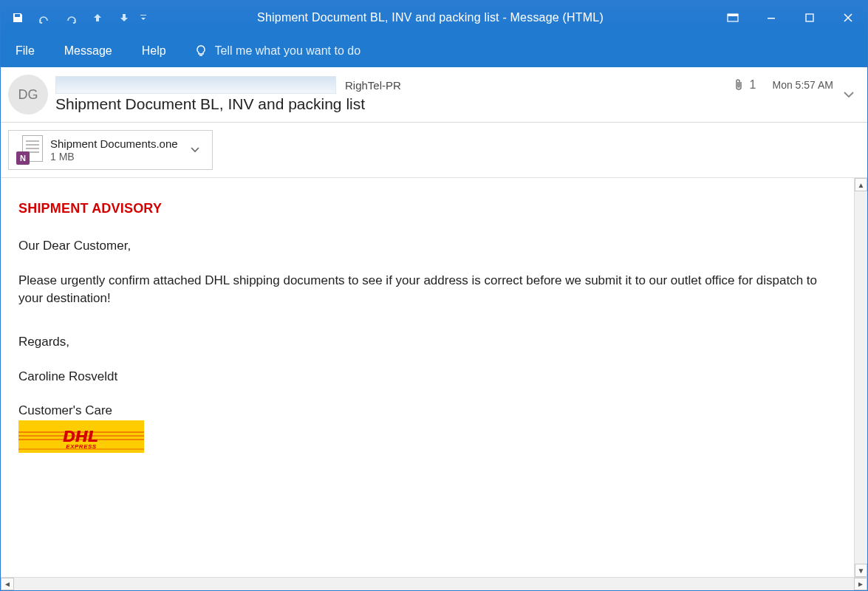  Describe the element at coordinates (71, 18) in the screenshot. I see `redo-icon` at that location.